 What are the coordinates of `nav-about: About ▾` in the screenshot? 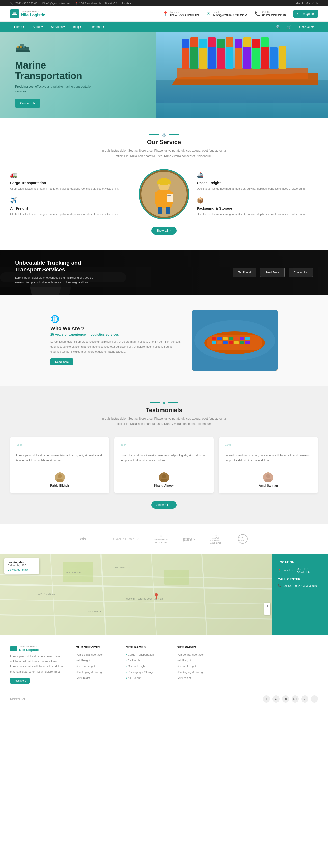 It's located at (38, 27).